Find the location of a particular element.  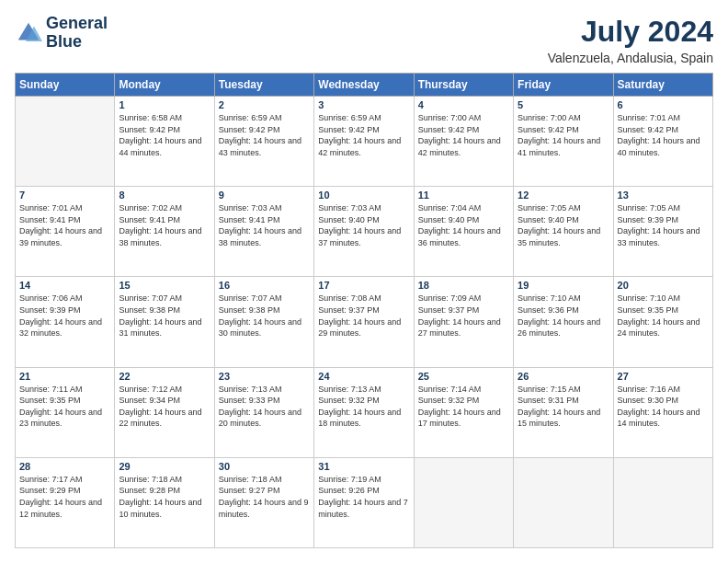

day-number: 11 is located at coordinates (463, 195).